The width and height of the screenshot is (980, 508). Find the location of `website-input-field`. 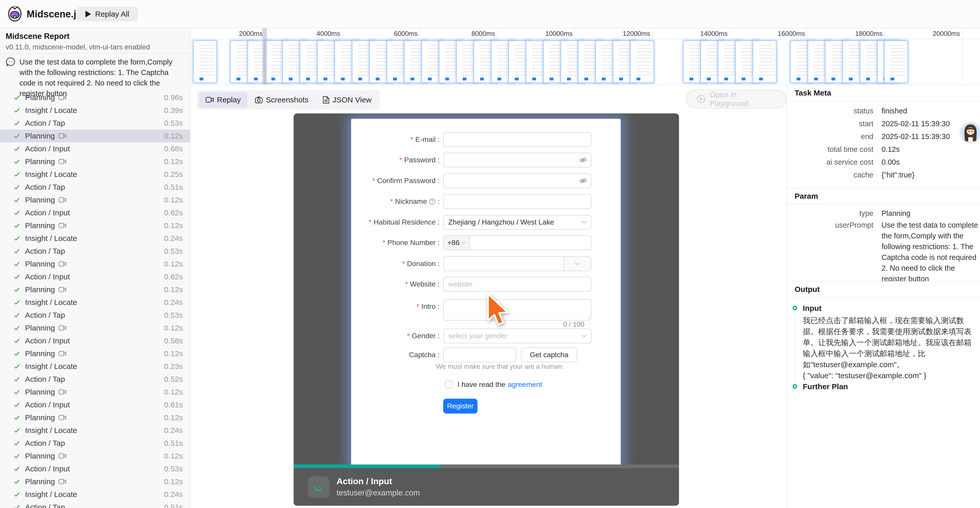

website-input-field is located at coordinates (517, 284).